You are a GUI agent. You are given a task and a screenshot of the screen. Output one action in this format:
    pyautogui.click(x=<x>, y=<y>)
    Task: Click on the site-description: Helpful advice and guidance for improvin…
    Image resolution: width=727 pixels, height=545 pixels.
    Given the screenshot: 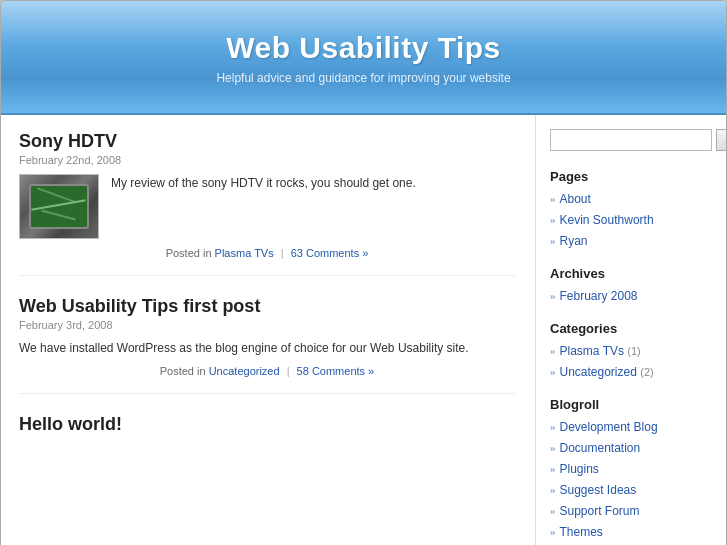 What is the action you would take?
    pyautogui.click(x=364, y=78)
    